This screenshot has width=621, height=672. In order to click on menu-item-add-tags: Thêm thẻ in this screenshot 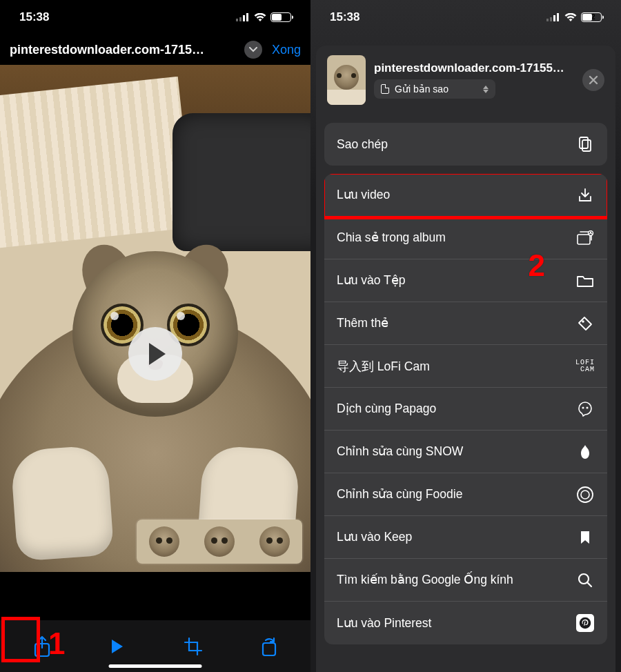, I will do `click(466, 324)`.